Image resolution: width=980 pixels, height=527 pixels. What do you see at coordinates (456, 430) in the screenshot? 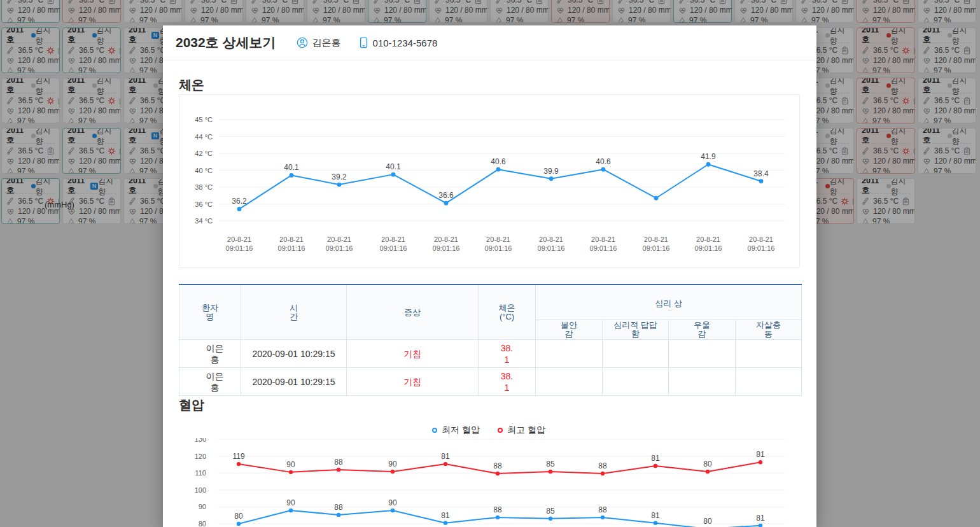
I see `legend-item-min-bp: 최저 혈압` at bounding box center [456, 430].